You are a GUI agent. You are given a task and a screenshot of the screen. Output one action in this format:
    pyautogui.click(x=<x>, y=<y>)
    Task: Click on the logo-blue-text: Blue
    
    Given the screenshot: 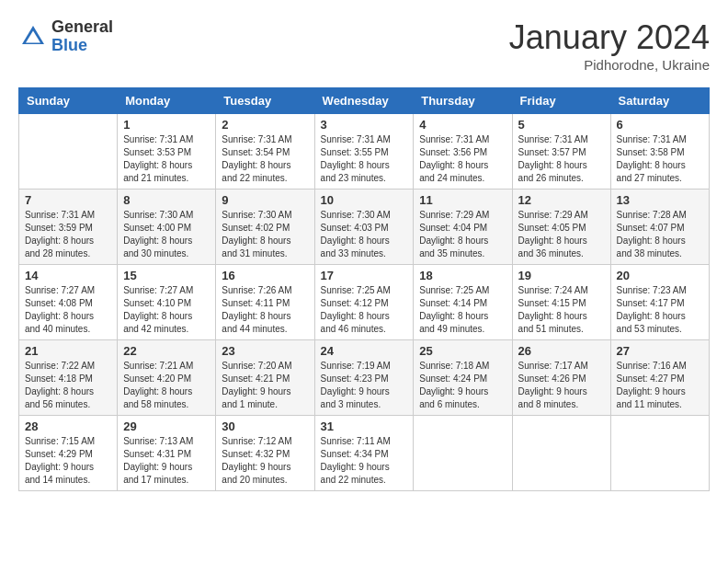 What is the action you would take?
    pyautogui.click(x=83, y=46)
    